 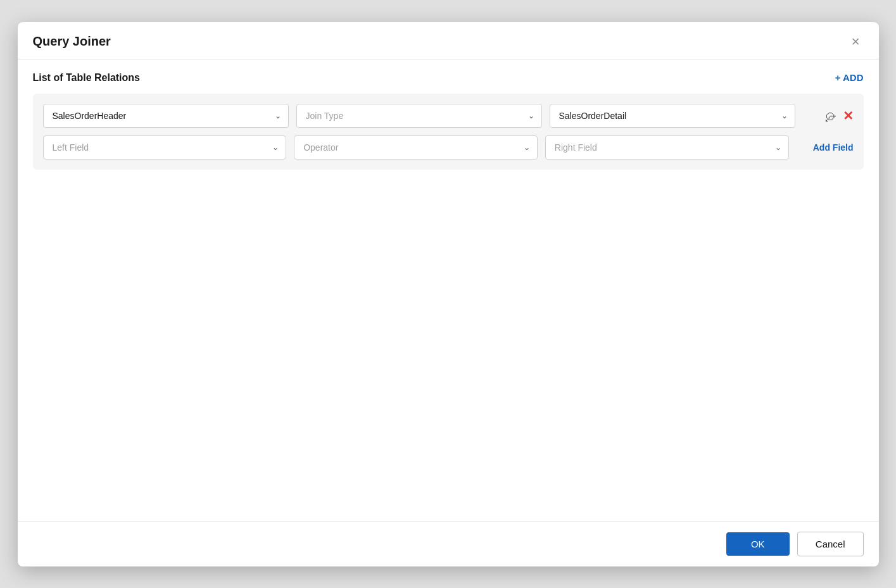 What do you see at coordinates (415, 147) in the screenshot?
I see `operator-select: Operator = != < >` at bounding box center [415, 147].